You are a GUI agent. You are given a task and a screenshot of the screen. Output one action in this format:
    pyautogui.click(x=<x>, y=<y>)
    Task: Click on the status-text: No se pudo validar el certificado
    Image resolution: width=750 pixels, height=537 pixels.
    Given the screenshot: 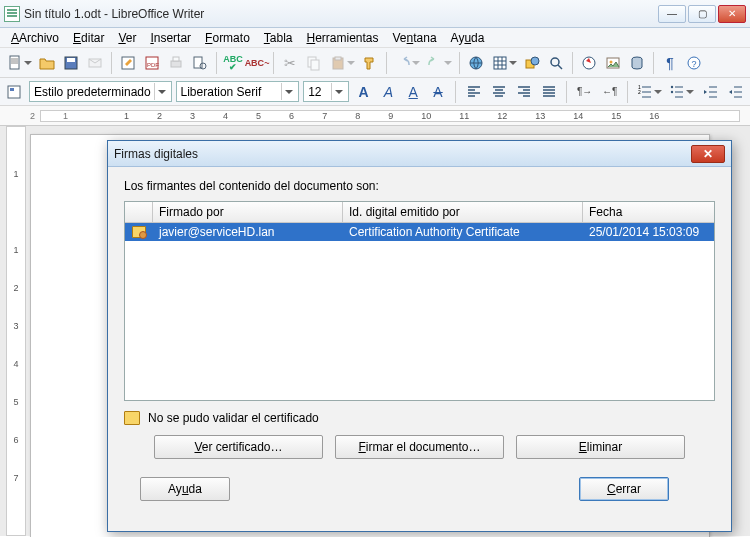 What is the action you would take?
    pyautogui.click(x=234, y=418)
    